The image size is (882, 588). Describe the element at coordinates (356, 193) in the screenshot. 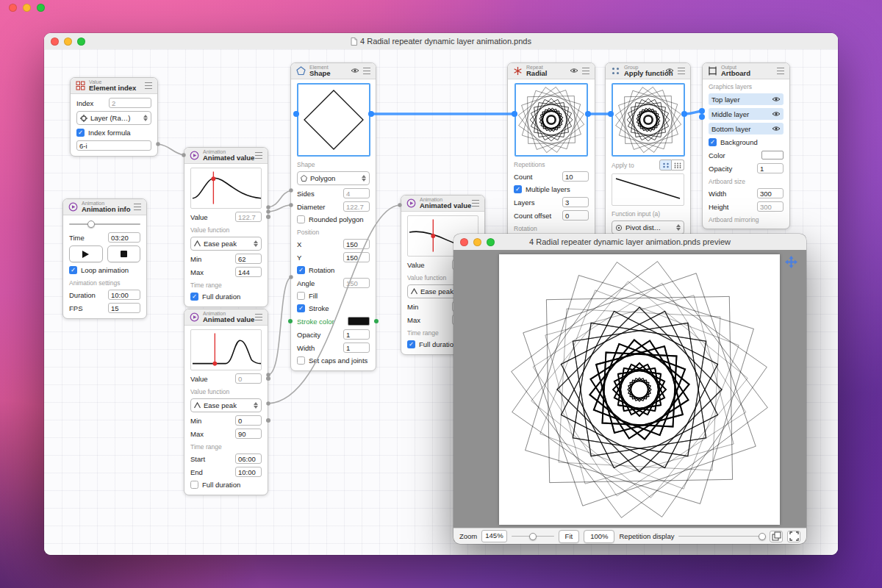

I see `sides-field: 4` at that location.